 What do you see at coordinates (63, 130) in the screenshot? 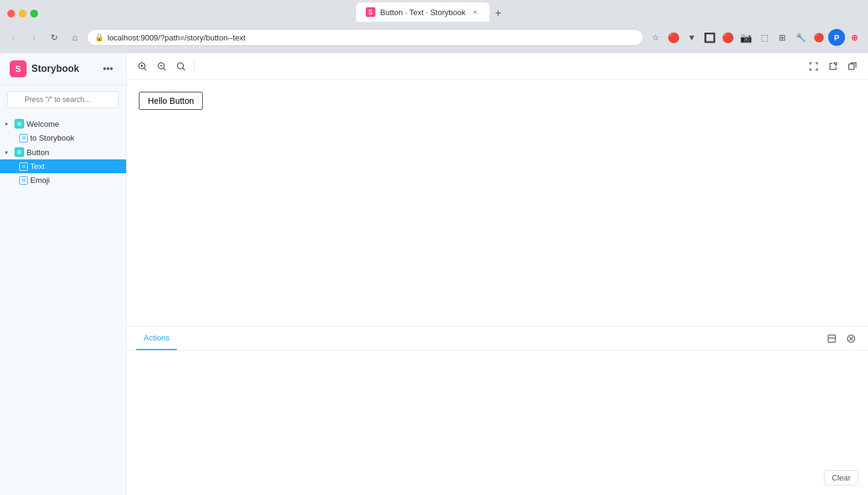
I see `tree-section-welcome: ▾ ⊞ Welcome ⊟ to Storybook` at bounding box center [63, 130].